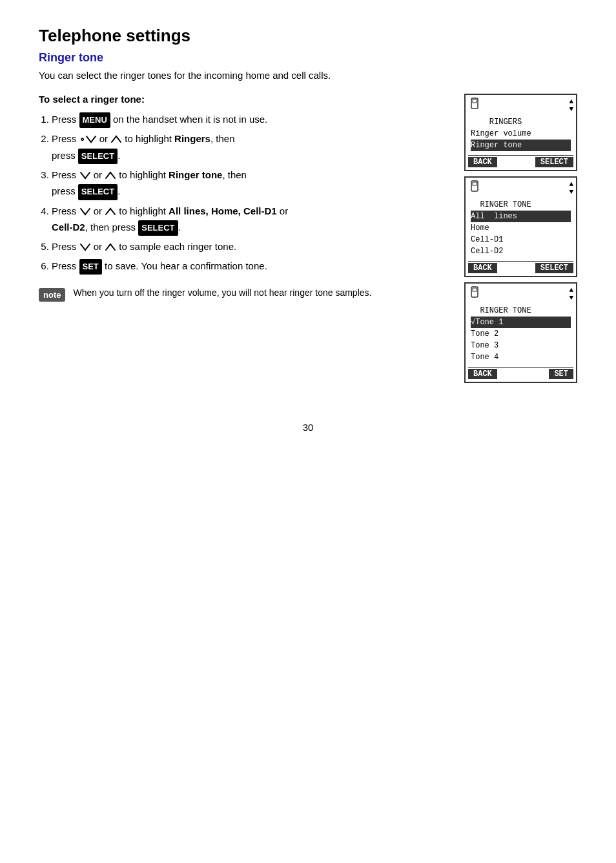 Image resolution: width=616 pixels, height=863 pixels. I want to click on screen1-line2: Ringer tone, so click(520, 145).